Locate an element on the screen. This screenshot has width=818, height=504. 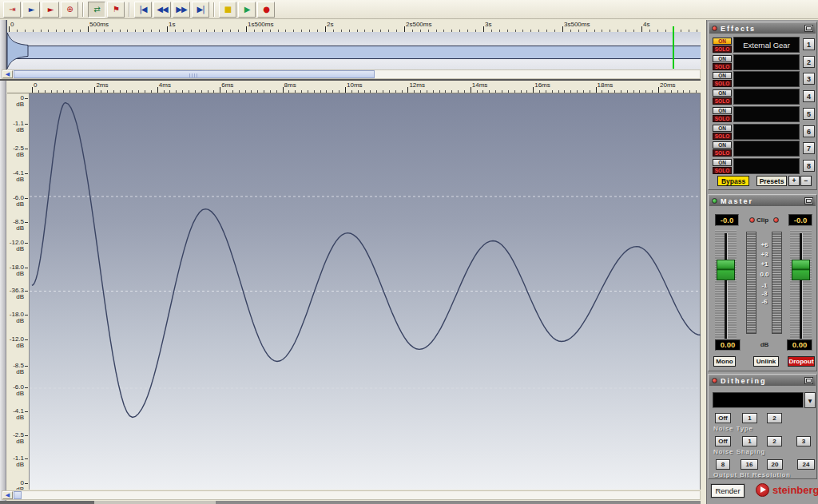
bit-resolution-option-button: 16 is located at coordinates (749, 465).